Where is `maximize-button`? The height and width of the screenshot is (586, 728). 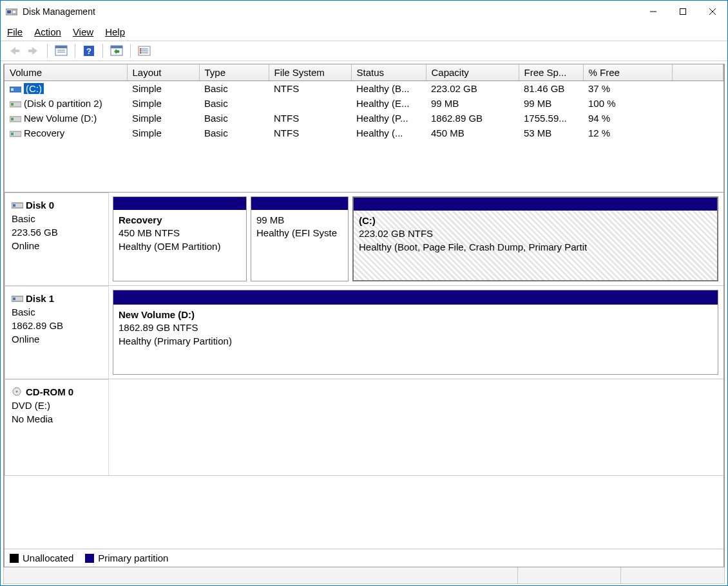 maximize-button is located at coordinates (683, 12).